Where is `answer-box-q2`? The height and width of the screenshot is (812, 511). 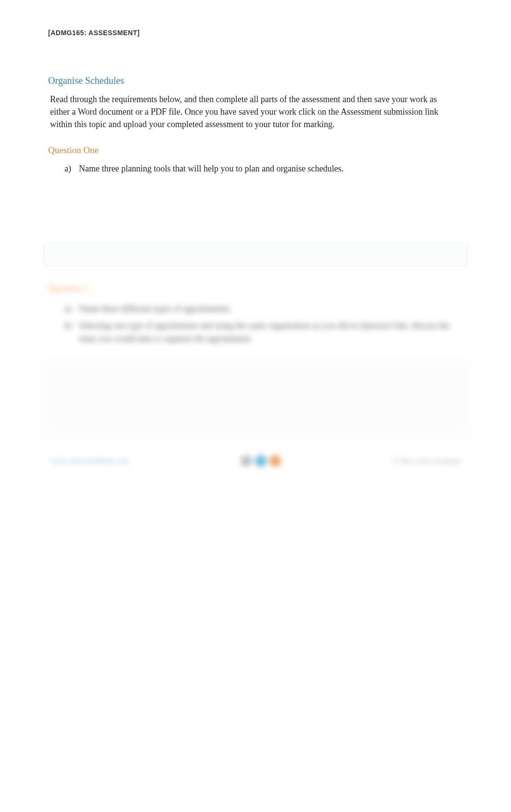 answer-box-q2 is located at coordinates (256, 398).